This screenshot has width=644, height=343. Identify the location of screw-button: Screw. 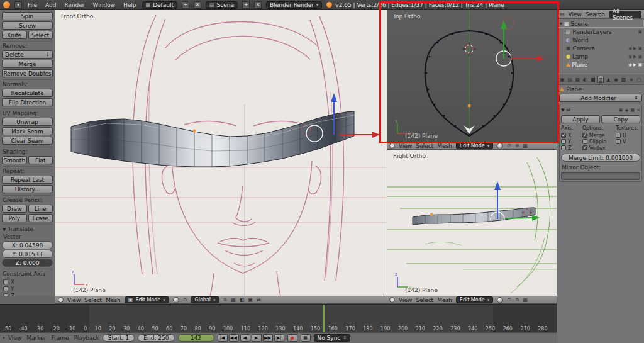
(28, 25).